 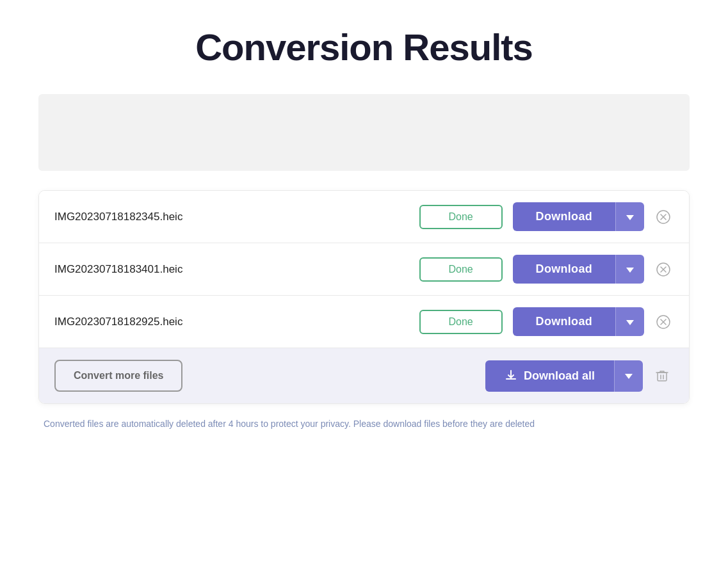 What do you see at coordinates (564, 376) in the screenshot?
I see `download-all-group: Download all` at bounding box center [564, 376].